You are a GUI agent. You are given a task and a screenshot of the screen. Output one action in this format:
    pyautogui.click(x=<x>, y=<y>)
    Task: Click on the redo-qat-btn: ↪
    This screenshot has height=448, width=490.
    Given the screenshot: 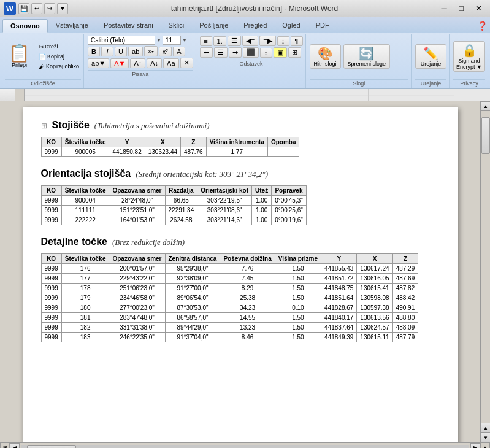 What is the action you would take?
    pyautogui.click(x=50, y=9)
    